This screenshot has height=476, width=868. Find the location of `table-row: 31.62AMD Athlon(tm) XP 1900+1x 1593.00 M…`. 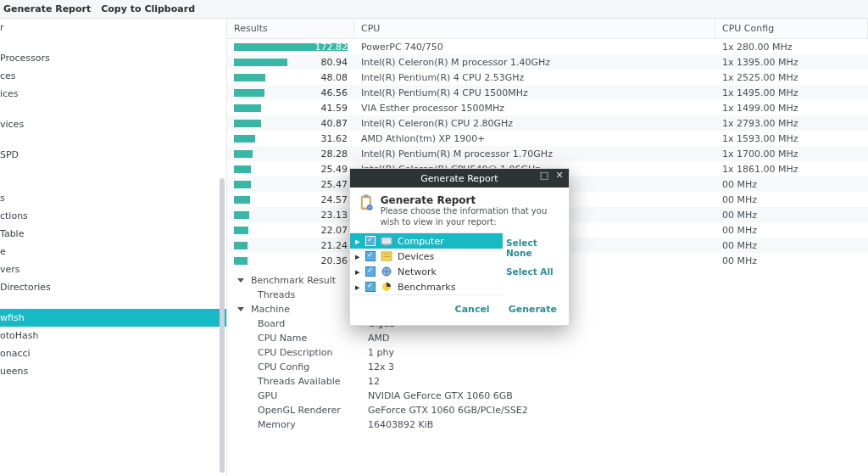

table-row: 31.62AMD Athlon(tm) XP 1900+1x 1593.00 M… is located at coordinates (548, 138).